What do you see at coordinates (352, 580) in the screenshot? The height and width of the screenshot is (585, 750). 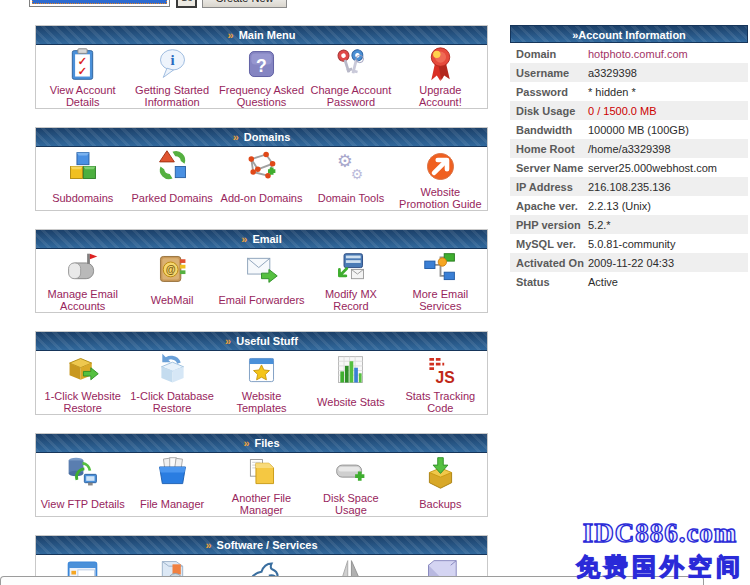 I see `footer-panel-edge` at bounding box center [352, 580].